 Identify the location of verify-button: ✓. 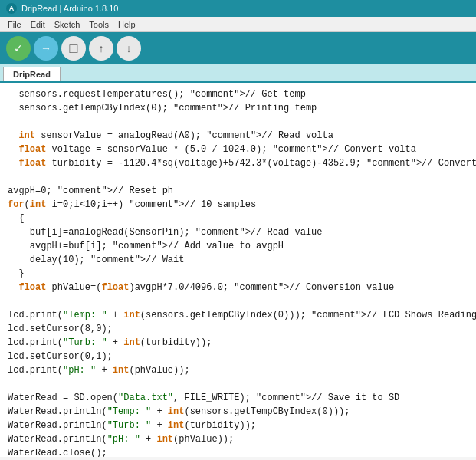
(18, 48).